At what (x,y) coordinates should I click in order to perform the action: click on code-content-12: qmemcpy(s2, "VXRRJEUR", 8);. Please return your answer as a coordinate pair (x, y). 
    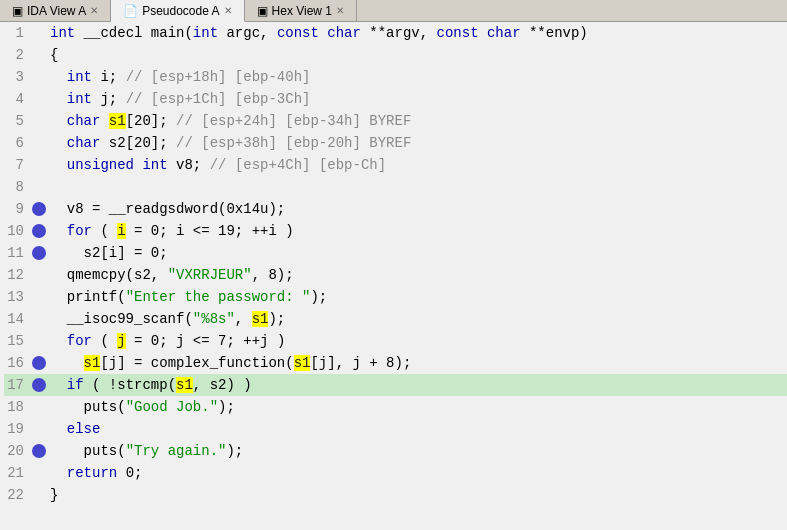
    Looking at the image, I should click on (172, 275).